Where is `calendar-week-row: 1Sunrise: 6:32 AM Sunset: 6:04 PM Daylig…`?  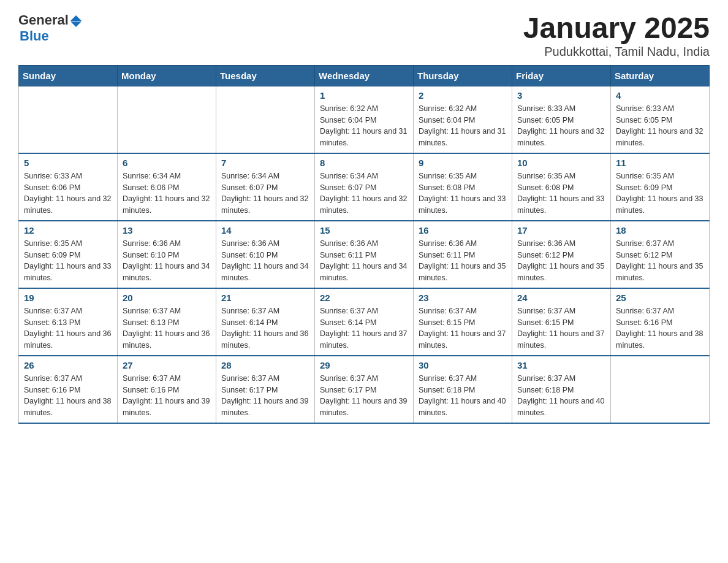
calendar-week-row: 1Sunrise: 6:32 AM Sunset: 6:04 PM Daylig… is located at coordinates (364, 120).